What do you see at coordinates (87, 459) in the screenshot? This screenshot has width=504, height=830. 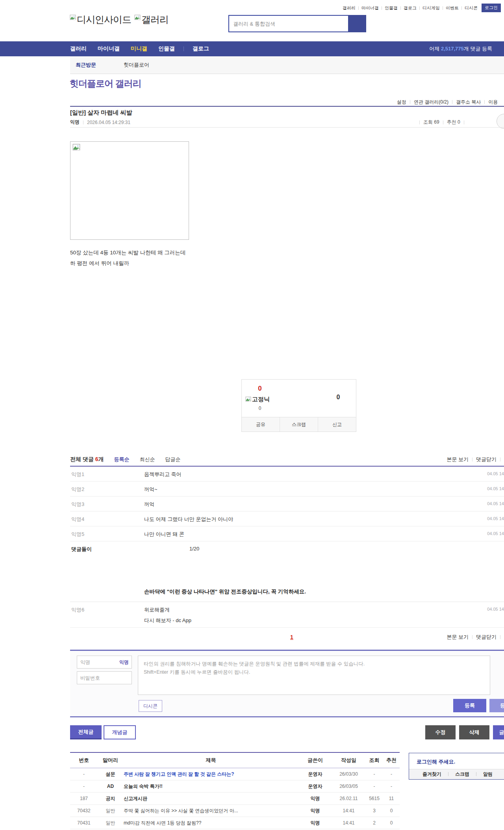 I see `comments-total: 전체 댓글 6개` at bounding box center [87, 459].